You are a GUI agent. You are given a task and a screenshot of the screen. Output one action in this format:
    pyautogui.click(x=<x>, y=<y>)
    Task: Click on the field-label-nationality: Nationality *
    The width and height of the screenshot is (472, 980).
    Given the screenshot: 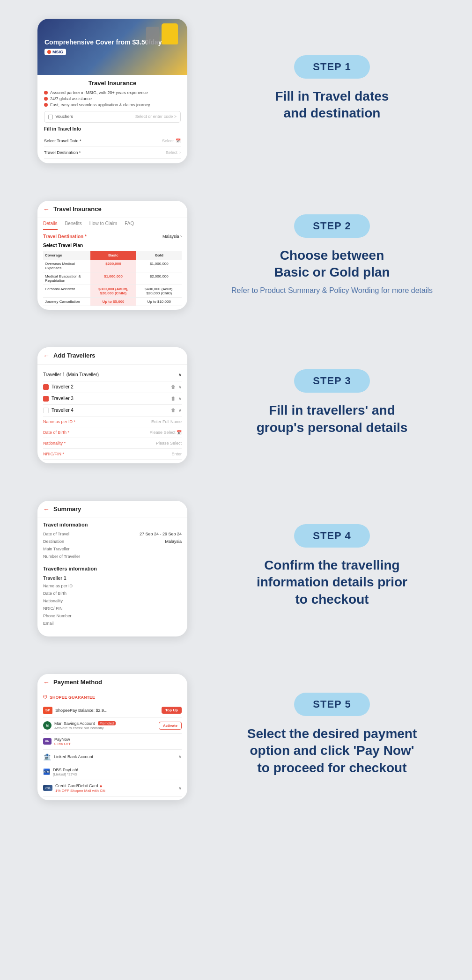 What is the action you would take?
    pyautogui.click(x=54, y=443)
    